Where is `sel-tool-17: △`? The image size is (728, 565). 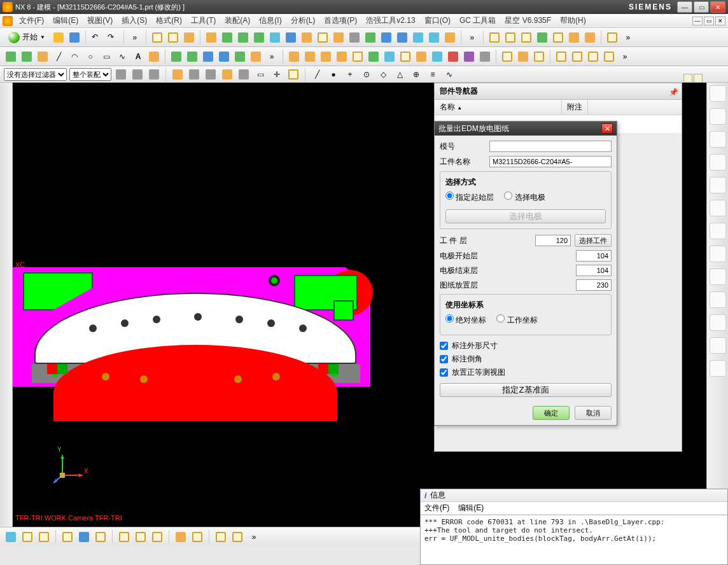 sel-tool-17: △ is located at coordinates (400, 74).